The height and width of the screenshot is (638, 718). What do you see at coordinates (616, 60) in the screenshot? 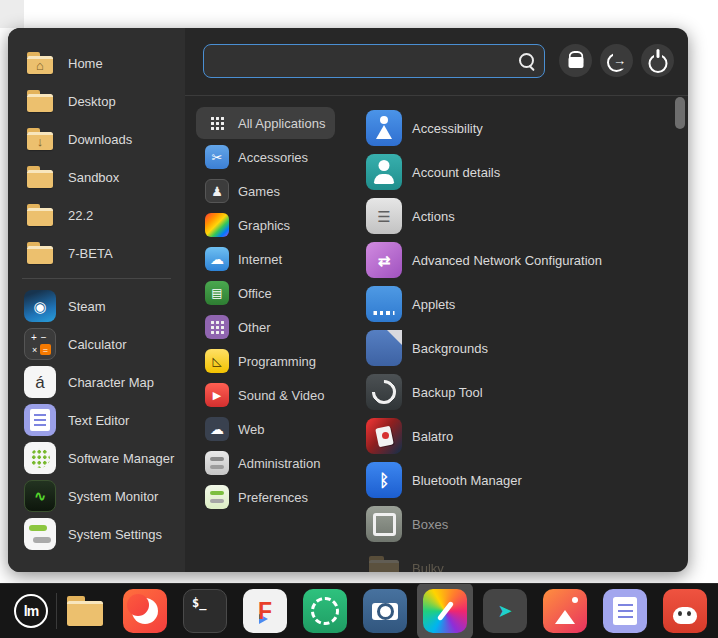
I see `logout-icon` at bounding box center [616, 60].